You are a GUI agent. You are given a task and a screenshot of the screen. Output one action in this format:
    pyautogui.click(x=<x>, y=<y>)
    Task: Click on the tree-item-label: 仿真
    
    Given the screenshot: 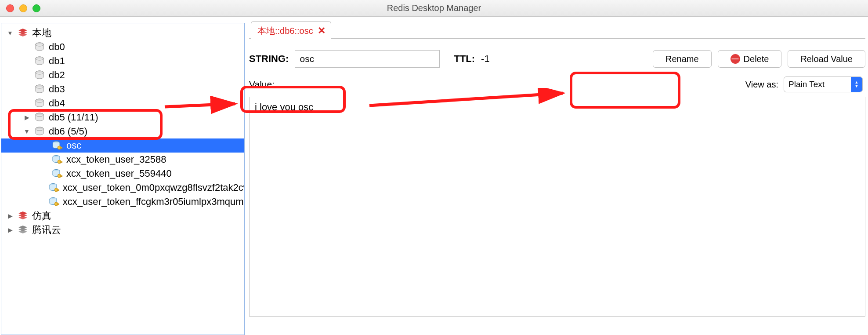 What is the action you would take?
    pyautogui.click(x=42, y=216)
    